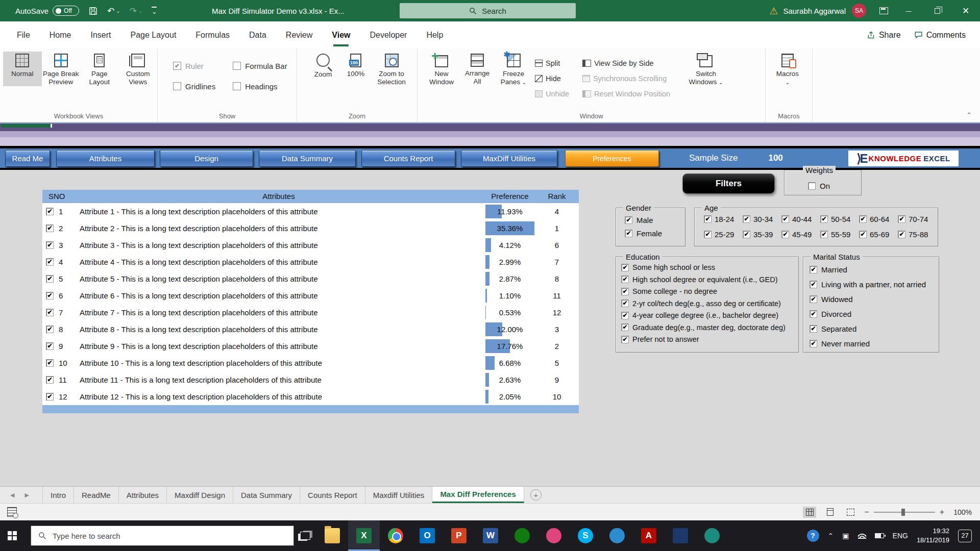 The image size is (980, 551). I want to click on warning-icon: ⚠, so click(774, 11).